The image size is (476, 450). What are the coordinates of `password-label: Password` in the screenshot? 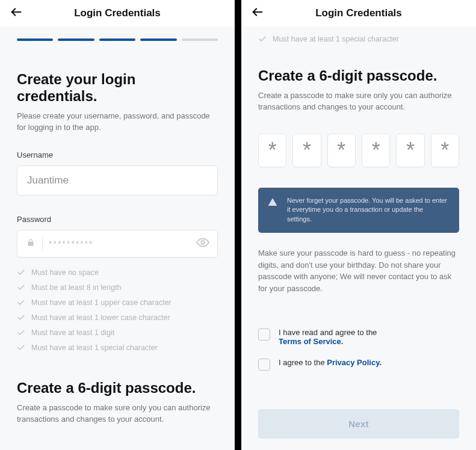 It's located at (117, 219).